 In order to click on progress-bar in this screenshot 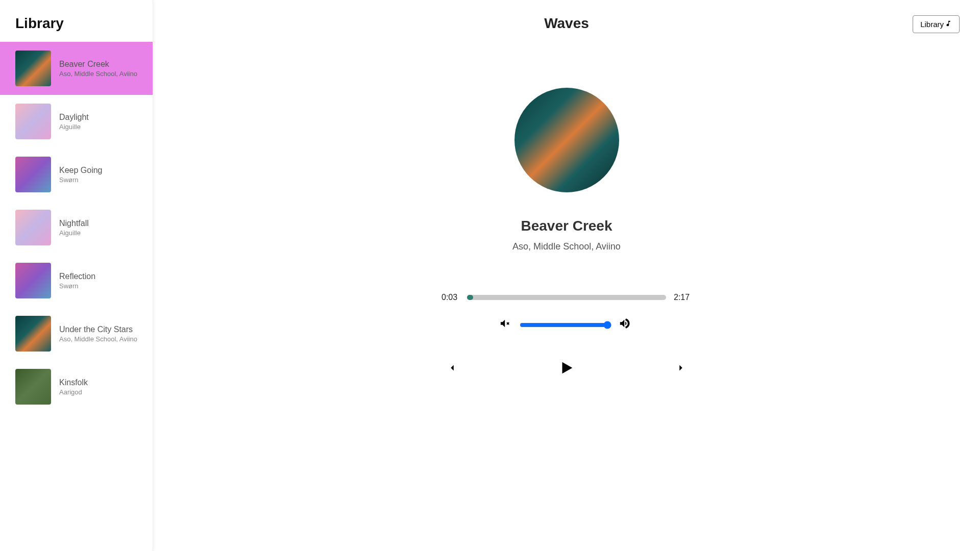, I will do `click(567, 297)`.